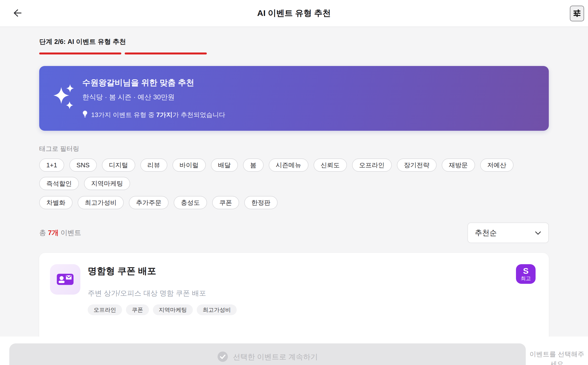  I want to click on filter-settings-button, so click(577, 13).